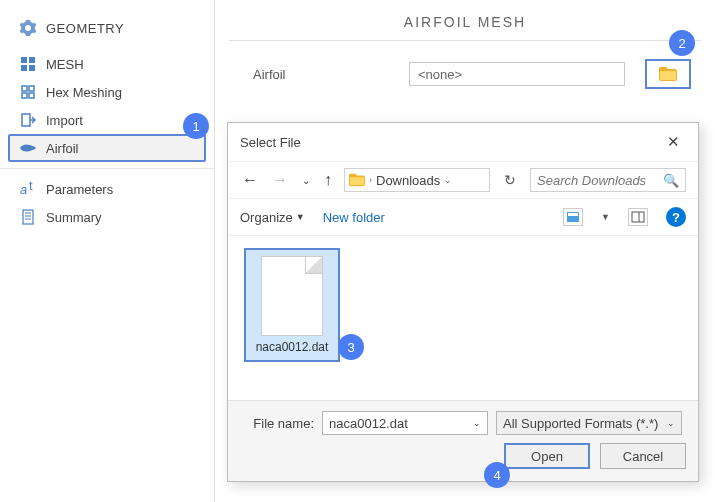  What do you see at coordinates (28, 148) in the screenshot?
I see `airfoil-icon` at bounding box center [28, 148].